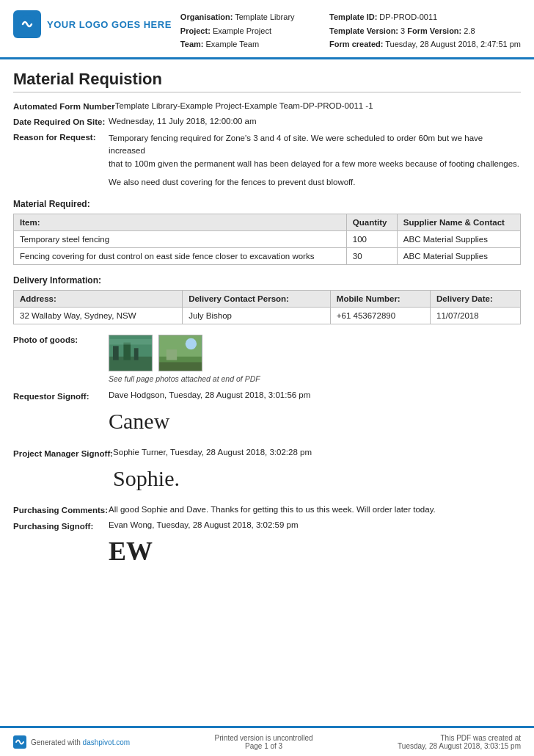 This screenshot has width=534, height=756. I want to click on delivery-col-mobile: Mobile Number:, so click(380, 299).